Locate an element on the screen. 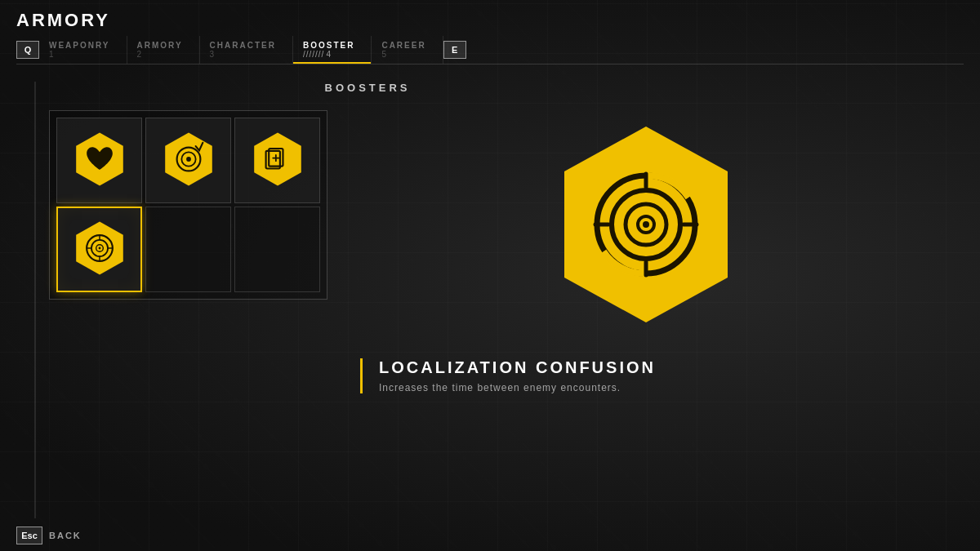 Image resolution: width=980 pixels, height=551 pixels. tab-weaponry-label: WEAPONRY is located at coordinates (80, 46).